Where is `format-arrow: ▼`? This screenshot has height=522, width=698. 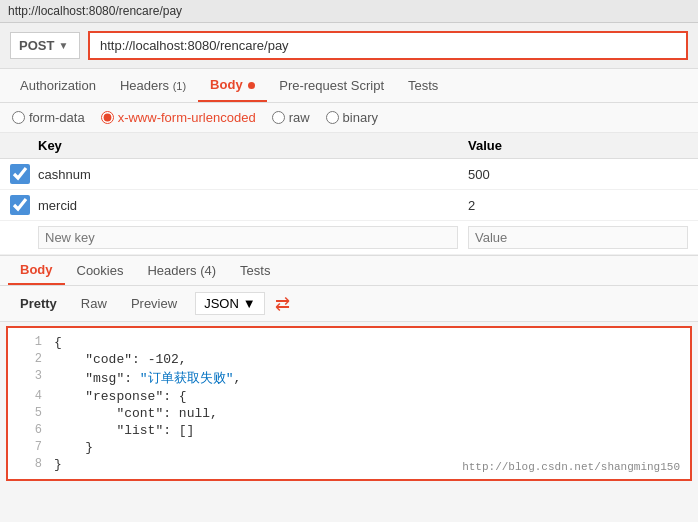
format-arrow: ▼ is located at coordinates (250, 304).